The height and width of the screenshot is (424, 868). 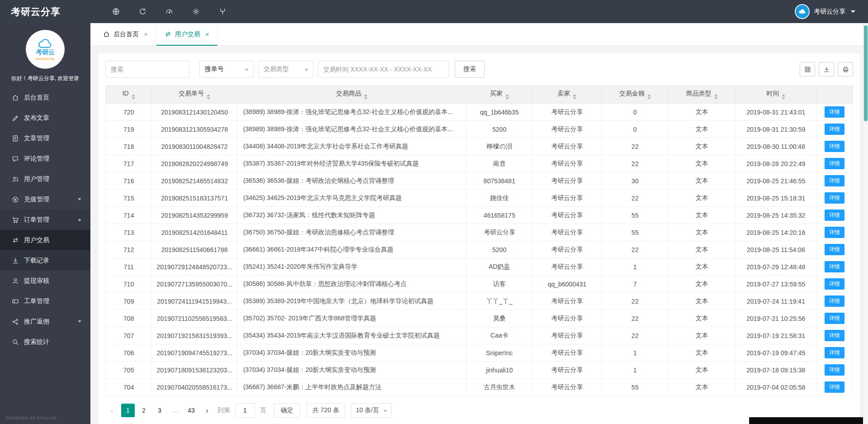 What do you see at coordinates (187, 34) in the screenshot?
I see `tab-user-transactions: 用户交易` at bounding box center [187, 34].